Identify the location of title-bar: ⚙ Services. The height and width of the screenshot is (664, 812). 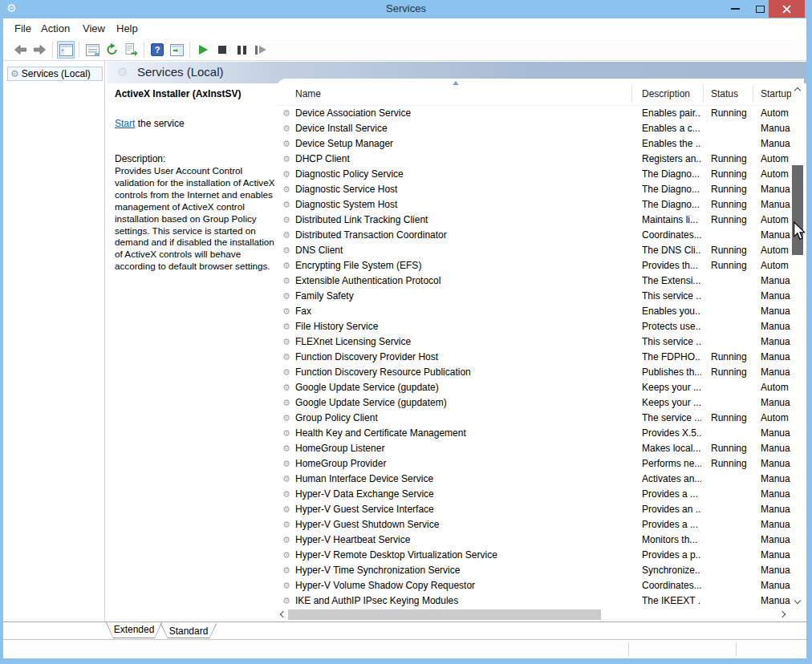
(406, 10).